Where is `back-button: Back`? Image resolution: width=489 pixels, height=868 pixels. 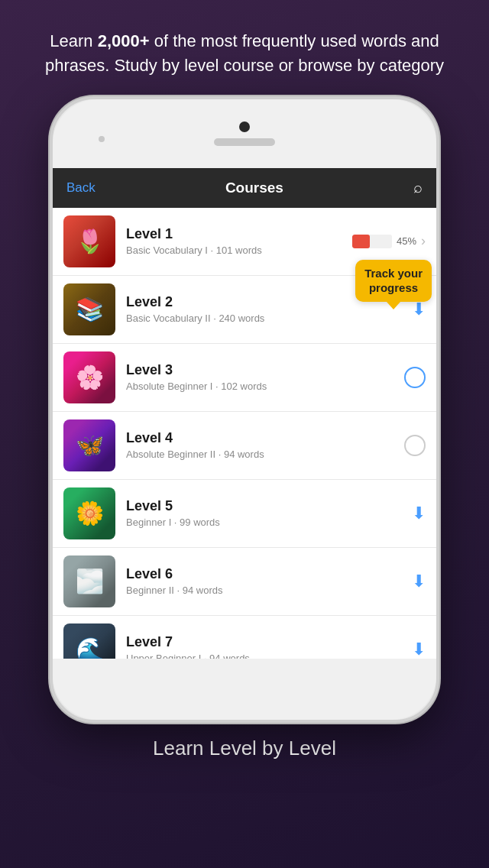 back-button: Back is located at coordinates (81, 188).